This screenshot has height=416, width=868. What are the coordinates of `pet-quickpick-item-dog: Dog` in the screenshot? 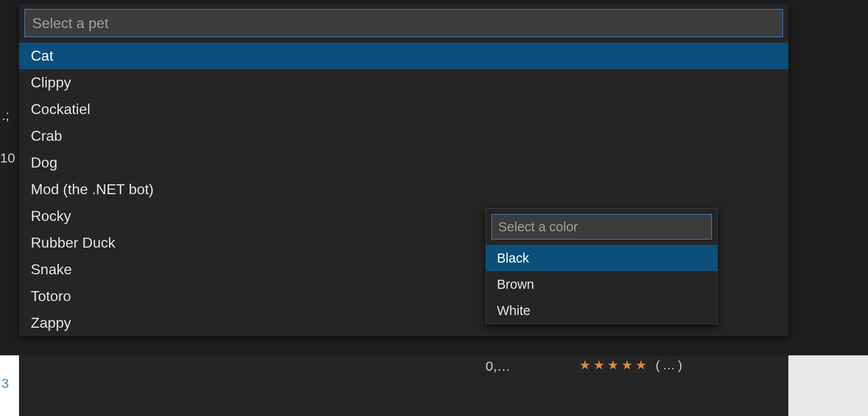 It's located at (404, 163).